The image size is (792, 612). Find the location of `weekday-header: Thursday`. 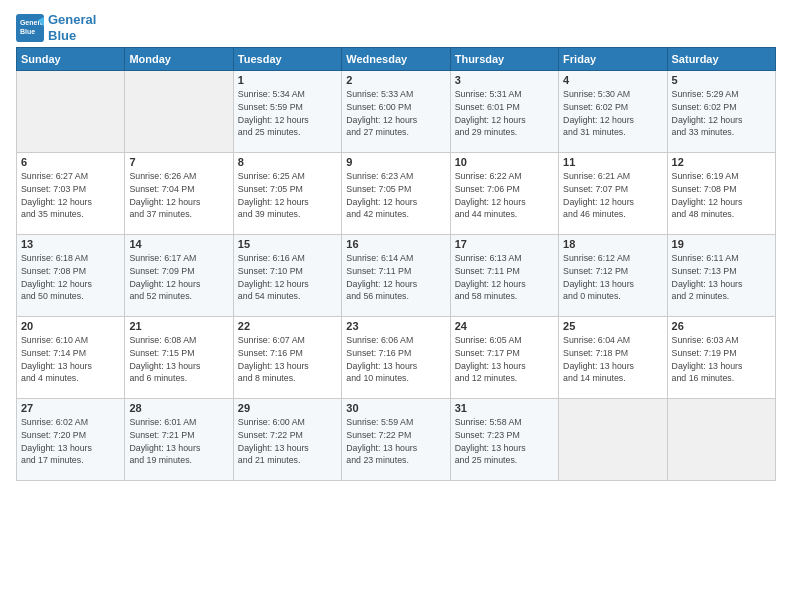

weekday-header: Thursday is located at coordinates (504, 60).